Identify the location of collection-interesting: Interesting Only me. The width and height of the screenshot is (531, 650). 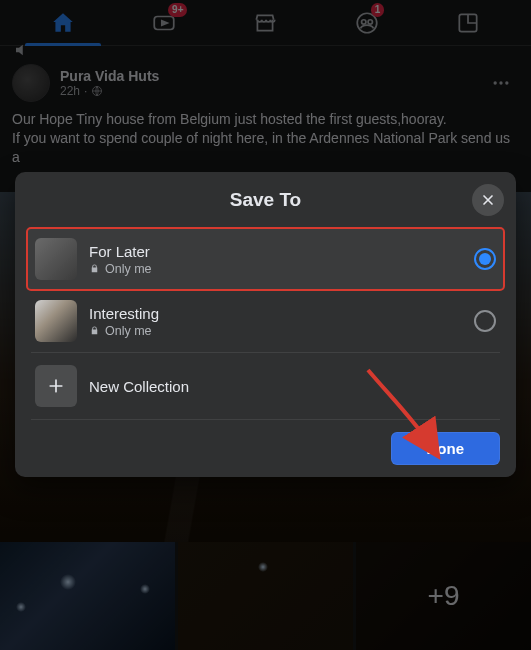
(266, 321).